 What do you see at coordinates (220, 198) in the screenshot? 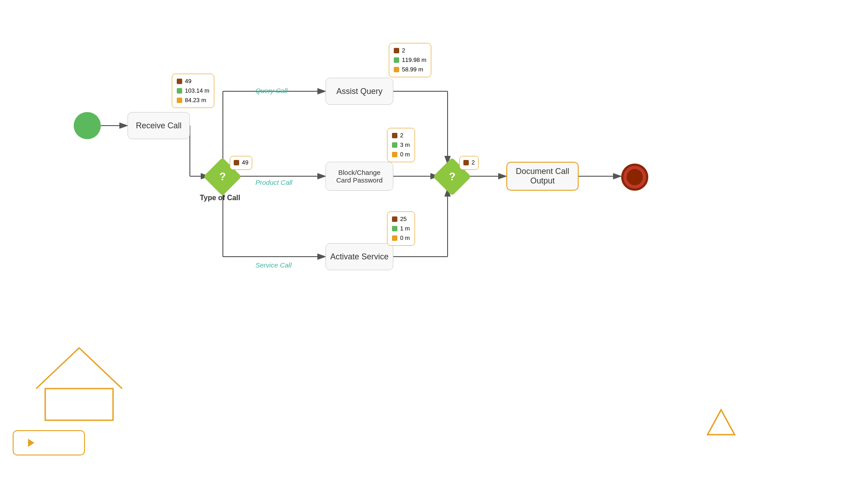
I see `gateway1-label: Type of Call` at bounding box center [220, 198].